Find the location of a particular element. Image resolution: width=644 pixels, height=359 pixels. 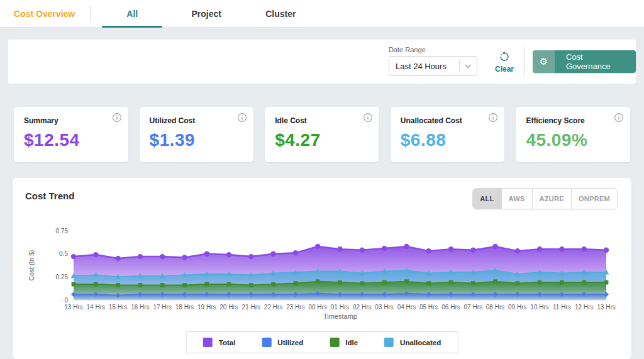

toggle-onprem: ONPREM is located at coordinates (594, 199).